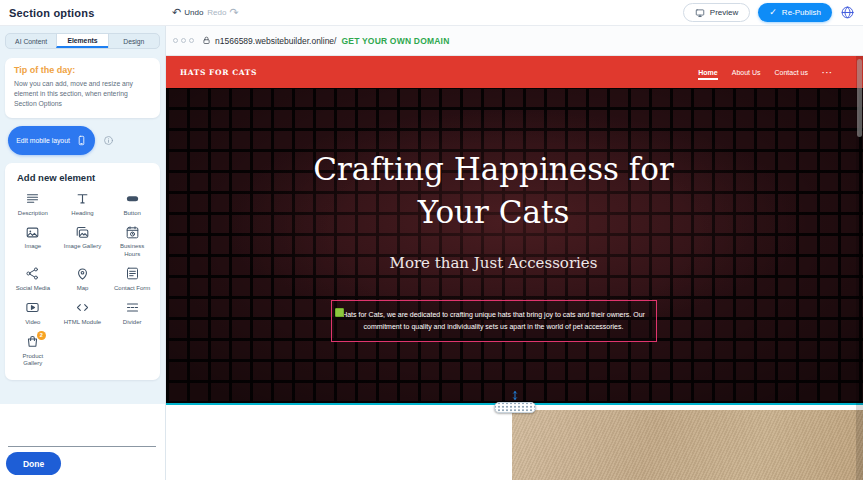  Describe the element at coordinates (82, 280) in the screenshot. I see `add-element-grid: DescriptionHeadingButtonImageImage Galle…` at that location.